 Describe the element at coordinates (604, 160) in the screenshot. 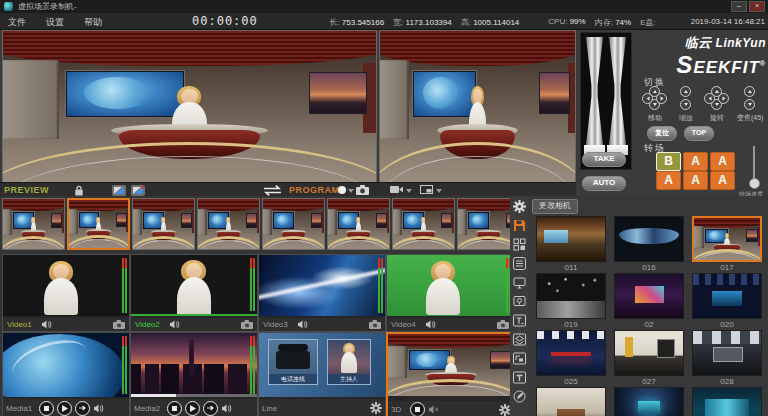

I see `take-button: TAKE` at that location.